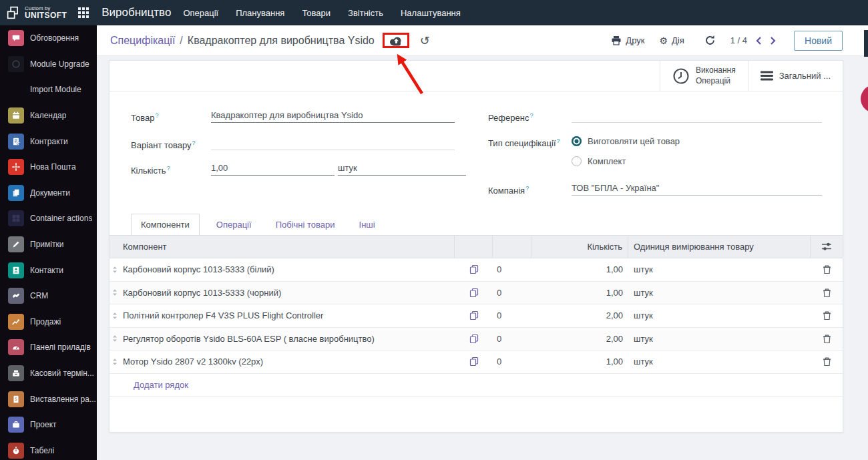 The width and height of the screenshot is (868, 460). Describe the element at coordinates (16, 347) in the screenshot. I see `gauge-icon` at that location.